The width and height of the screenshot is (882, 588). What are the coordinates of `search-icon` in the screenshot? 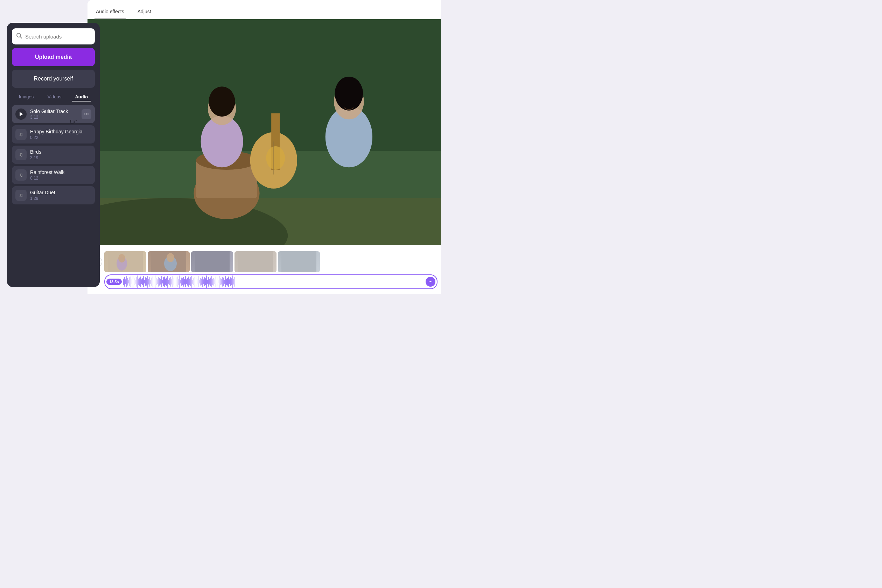 It's located at (20, 36).